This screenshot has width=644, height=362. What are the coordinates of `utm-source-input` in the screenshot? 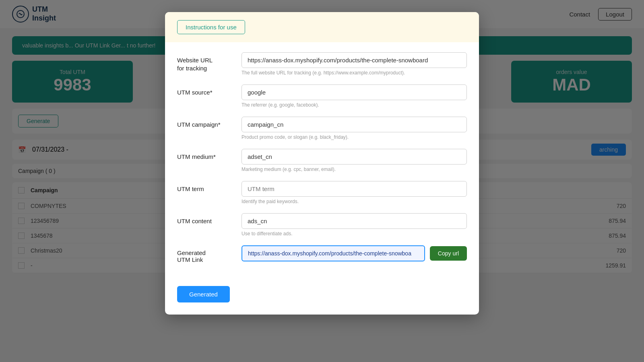 It's located at (354, 93).